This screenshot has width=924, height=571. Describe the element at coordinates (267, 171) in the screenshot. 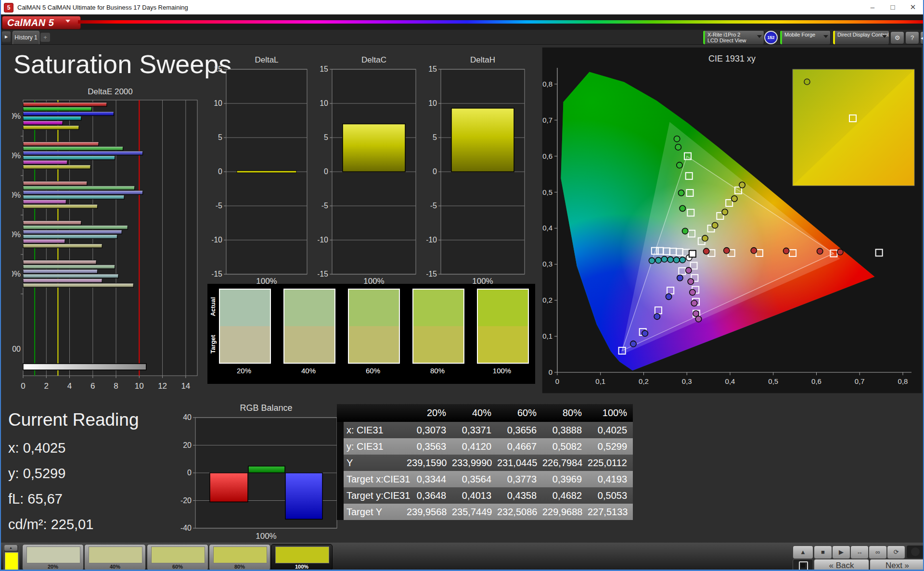

I see `deltal-chart: DeltaL151050-5-10-15100%` at that location.